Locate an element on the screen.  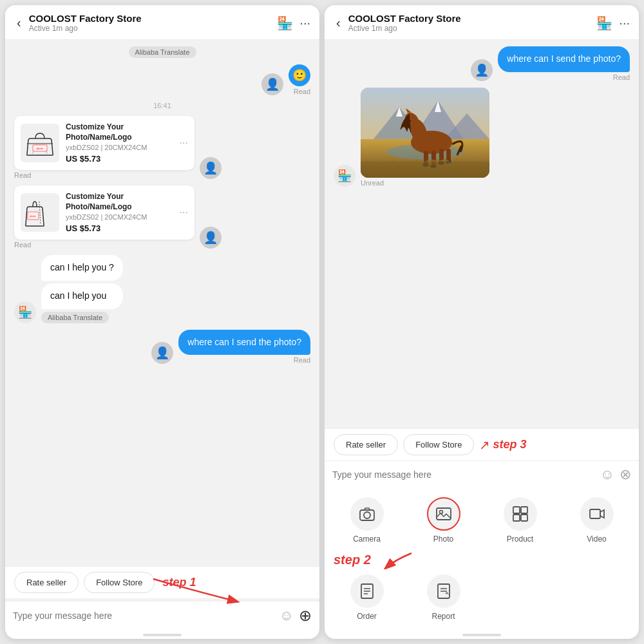
right-report-label: Report is located at coordinates (443, 616).